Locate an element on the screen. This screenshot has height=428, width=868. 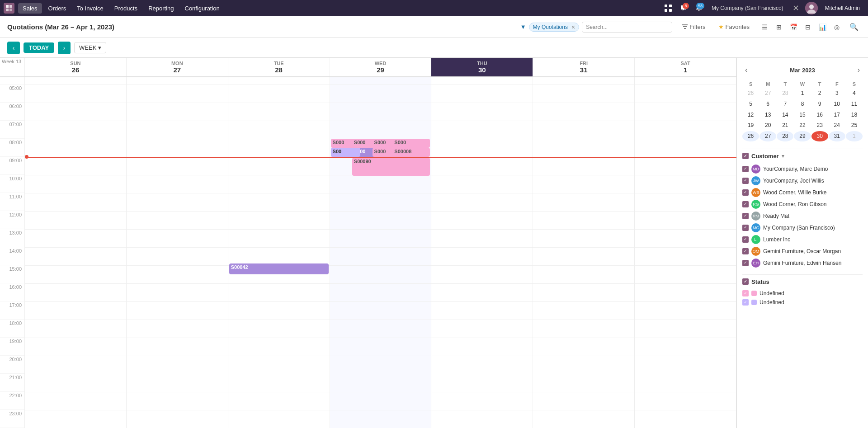
pivot-view-btn: ⊟ is located at coordinates (808, 27).